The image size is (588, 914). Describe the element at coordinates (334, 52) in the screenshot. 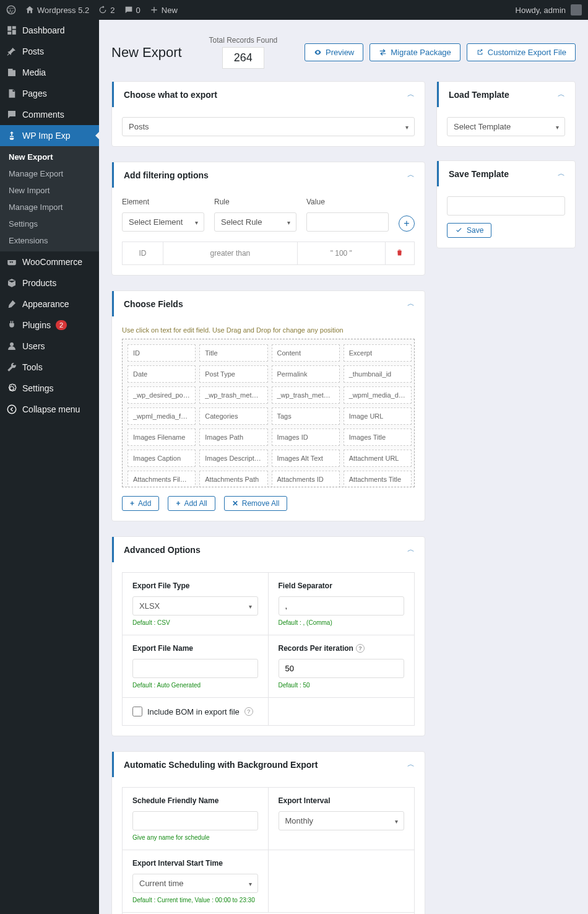

I see `preview-button: Preview` at that location.